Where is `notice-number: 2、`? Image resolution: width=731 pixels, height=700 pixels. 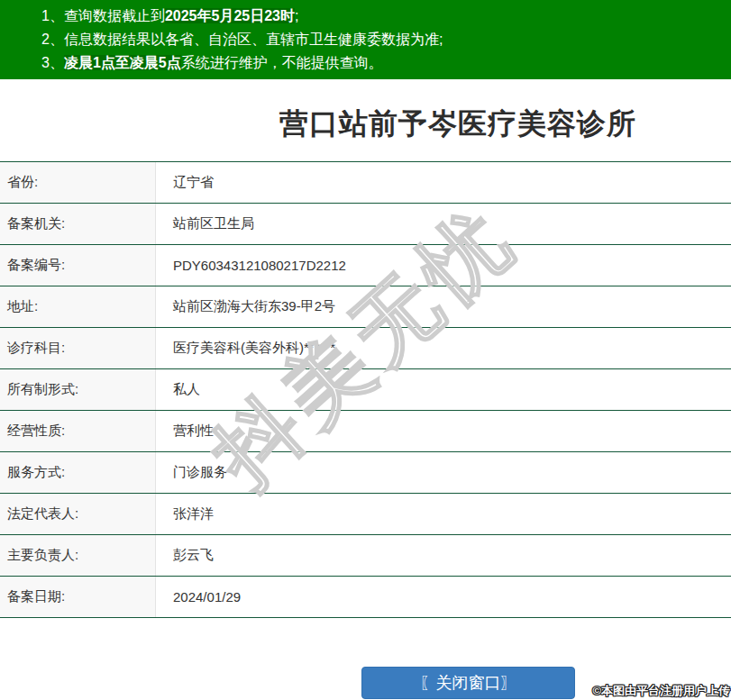 notice-number: 2、 is located at coordinates (52, 40).